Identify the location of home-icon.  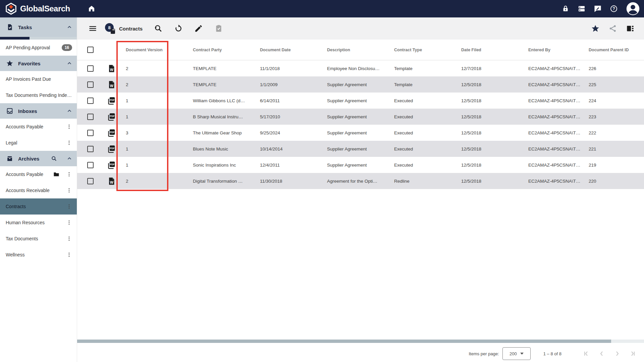
(92, 9).